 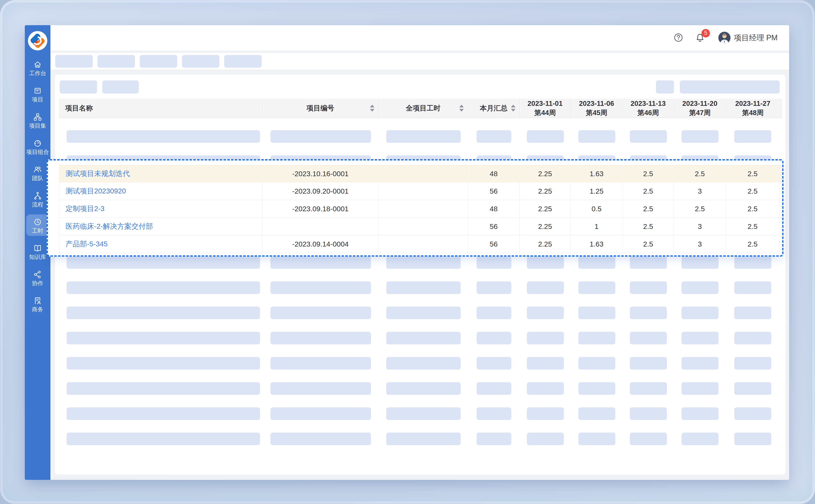 I want to click on sidebar-item-label: 团队, so click(x=38, y=179).